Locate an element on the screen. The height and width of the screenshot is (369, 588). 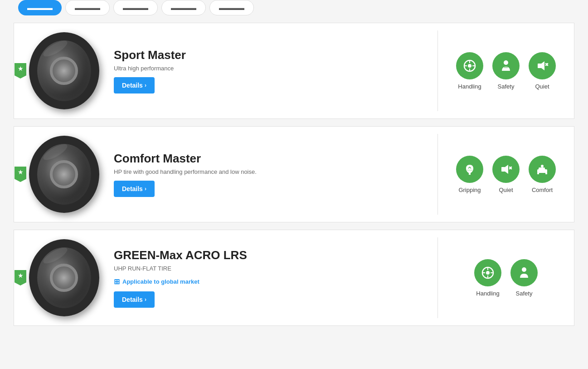
product-info-green-max: GREEN-Max ACRO LRS UHP RUN-FLAT TIRE ⊞ A… is located at coordinates (271, 278).